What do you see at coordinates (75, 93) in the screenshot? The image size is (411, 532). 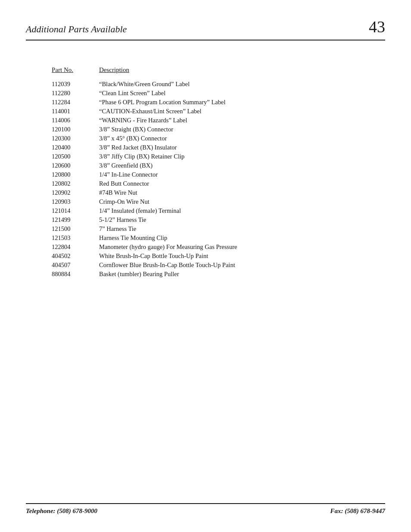 I see `part-number-cell: 112280` at bounding box center [75, 93].